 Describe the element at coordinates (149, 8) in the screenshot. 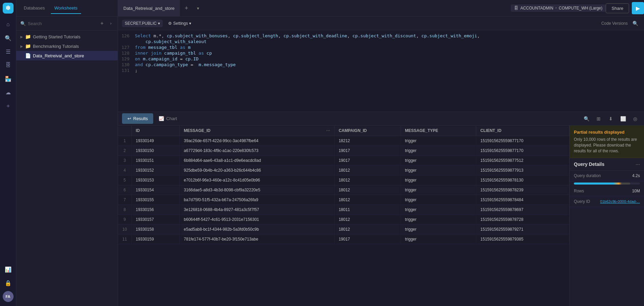

I see `worksheet-tab: Data_Retreival_and_store` at that location.